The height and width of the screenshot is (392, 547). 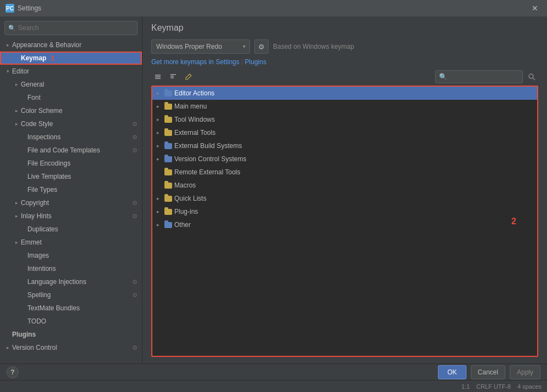 What do you see at coordinates (479, 77) in the screenshot?
I see `keymap-search-input` at bounding box center [479, 77].